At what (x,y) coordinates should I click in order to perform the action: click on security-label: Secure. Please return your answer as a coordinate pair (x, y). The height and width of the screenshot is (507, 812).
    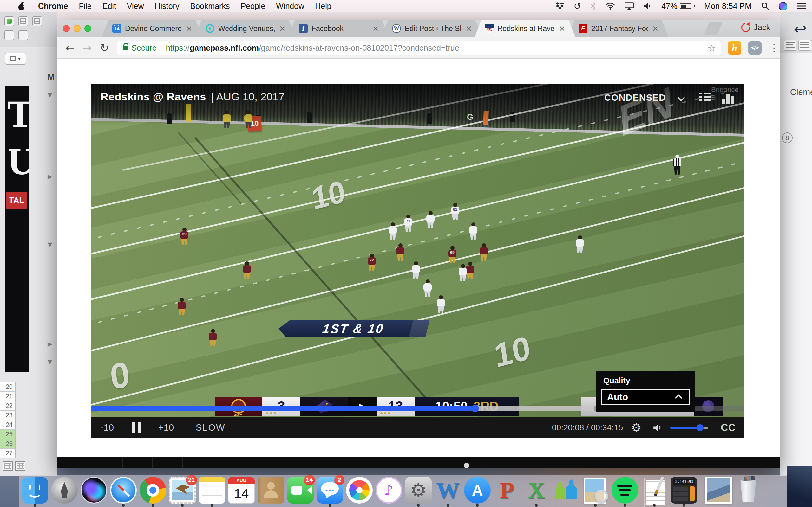
    Looking at the image, I should click on (144, 48).